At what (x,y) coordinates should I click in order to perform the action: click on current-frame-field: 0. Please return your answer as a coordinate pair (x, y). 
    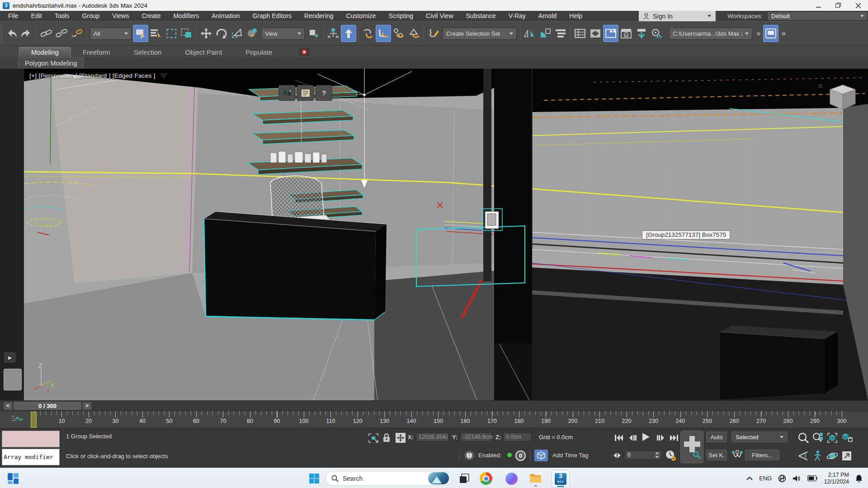
    Looking at the image, I should click on (643, 455).